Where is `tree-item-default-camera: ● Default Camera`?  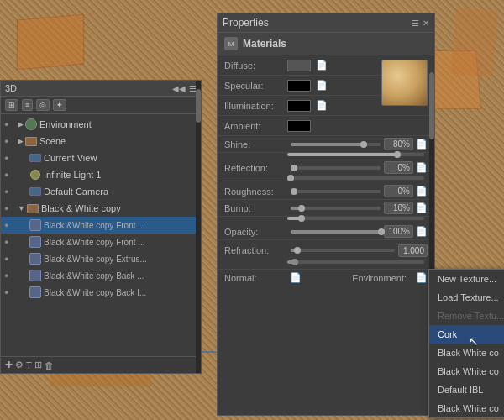 tree-item-default-camera: ● Default Camera is located at coordinates (101, 192).